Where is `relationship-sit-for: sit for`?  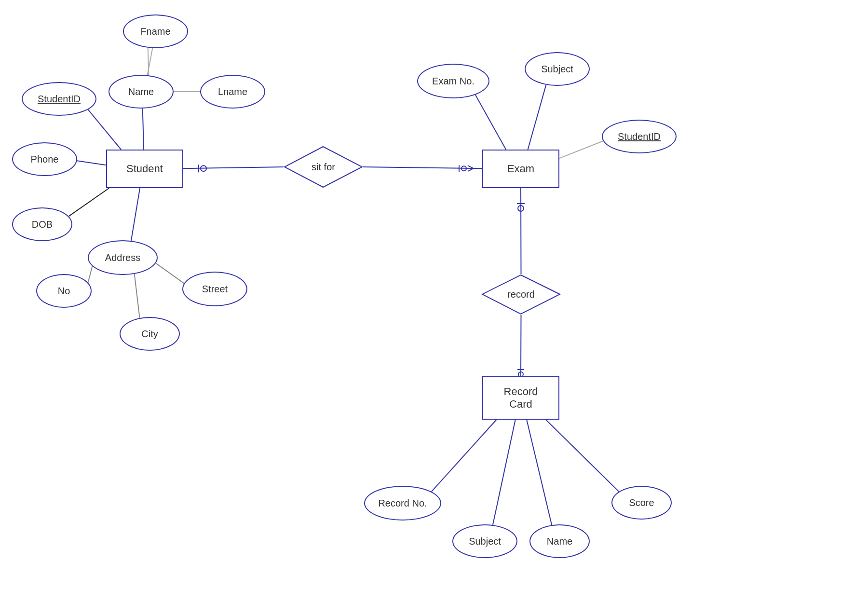 relationship-sit-for: sit for is located at coordinates (323, 167).